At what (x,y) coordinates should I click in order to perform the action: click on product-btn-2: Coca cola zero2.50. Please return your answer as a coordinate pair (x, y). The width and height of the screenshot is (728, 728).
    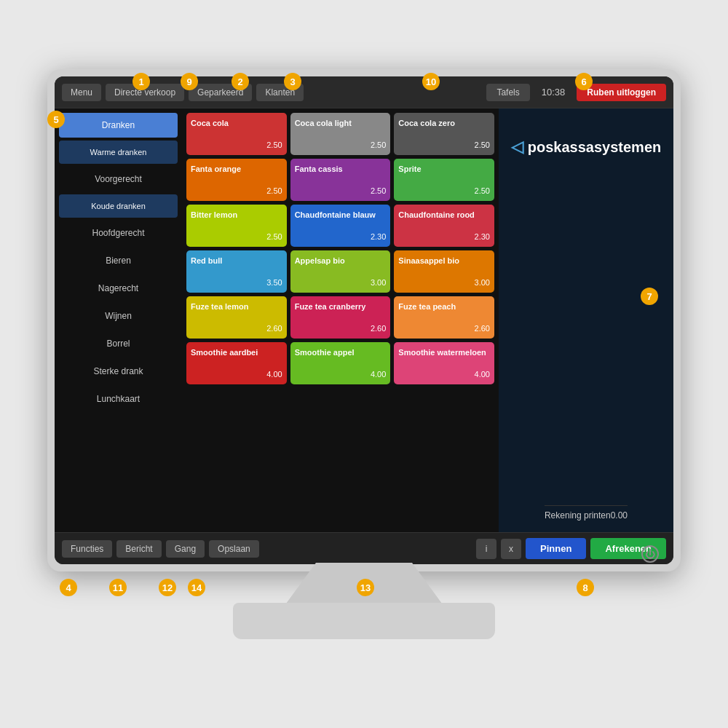
    Looking at the image, I should click on (444, 134).